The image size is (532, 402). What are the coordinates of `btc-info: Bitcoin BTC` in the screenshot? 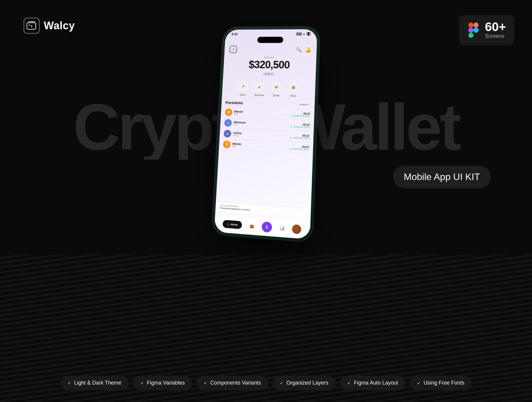 It's located at (239, 112).